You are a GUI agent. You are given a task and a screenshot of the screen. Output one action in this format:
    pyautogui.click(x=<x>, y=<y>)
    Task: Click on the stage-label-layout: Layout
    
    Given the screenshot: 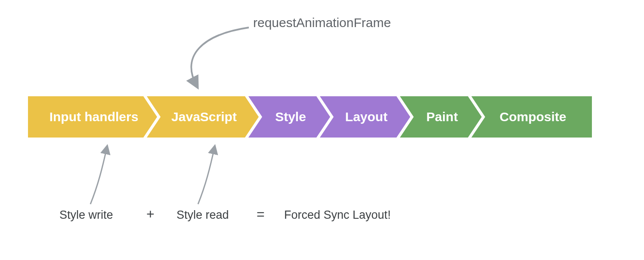 What is the action you would take?
    pyautogui.click(x=365, y=117)
    